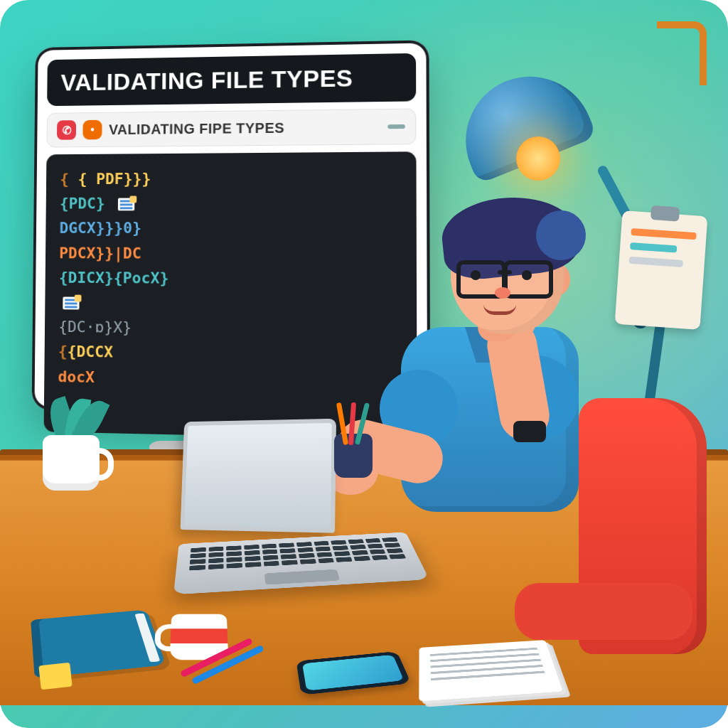 This screenshot has height=728, width=728. Describe the element at coordinates (397, 127) in the screenshot. I see `toolbar-indicator-icon` at that location.